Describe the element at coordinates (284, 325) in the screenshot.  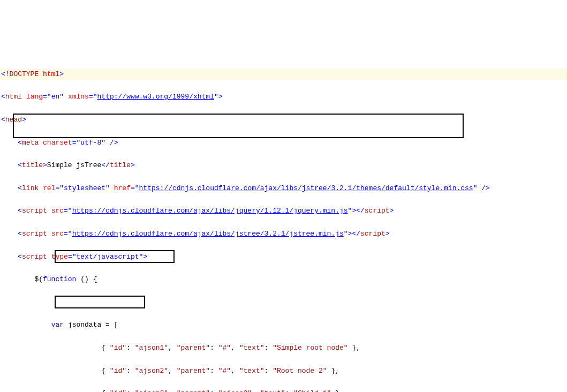
I see `code-line: var jsondata = [` at that location.